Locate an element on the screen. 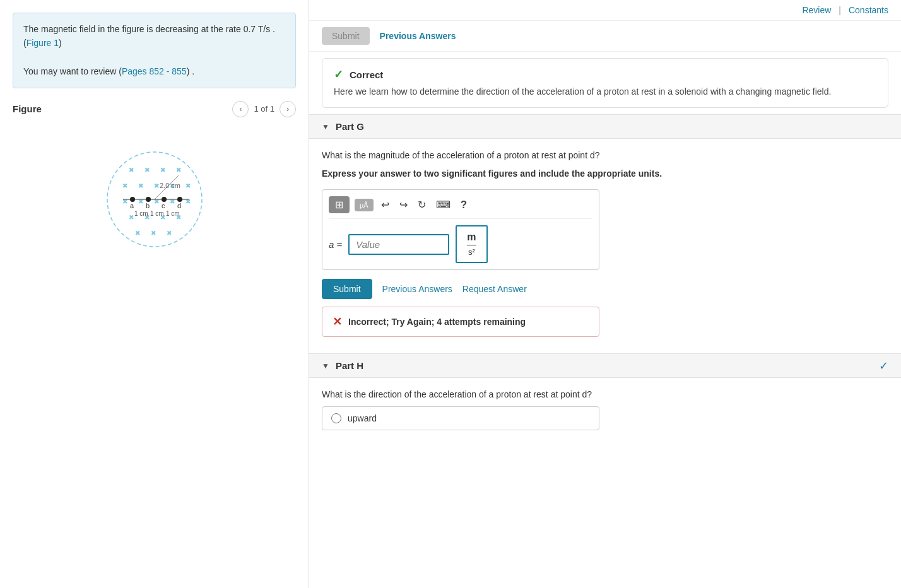  pages-link: Pages 852 - 855 is located at coordinates (154, 71).